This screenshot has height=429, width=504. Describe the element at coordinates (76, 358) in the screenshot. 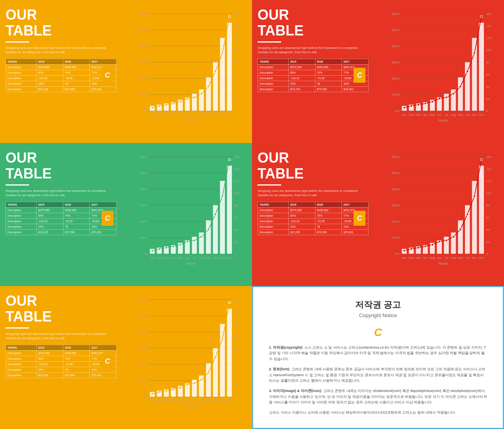

I see `table-cell: 75%` at that location.